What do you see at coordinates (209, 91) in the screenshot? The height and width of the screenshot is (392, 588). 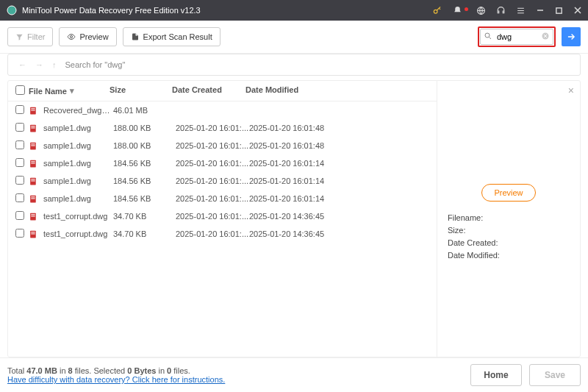 I see `col-date-created: Date Created` at bounding box center [209, 91].